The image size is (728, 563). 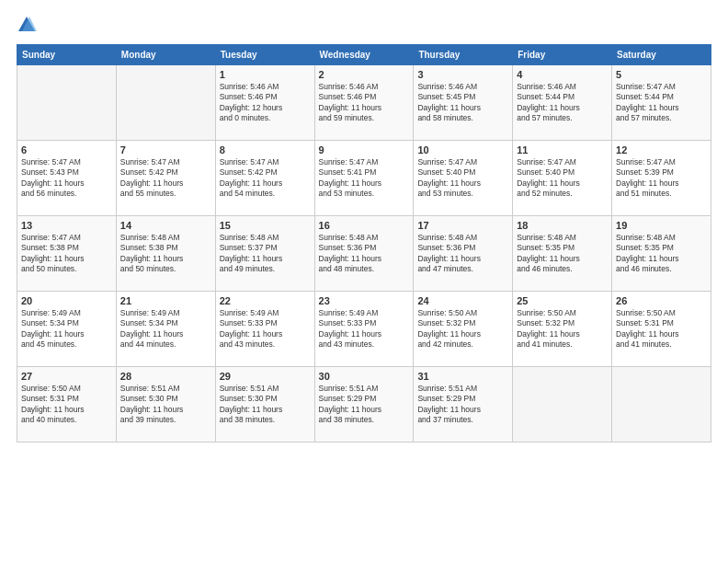 I want to click on logo-icon, so click(x=27, y=25).